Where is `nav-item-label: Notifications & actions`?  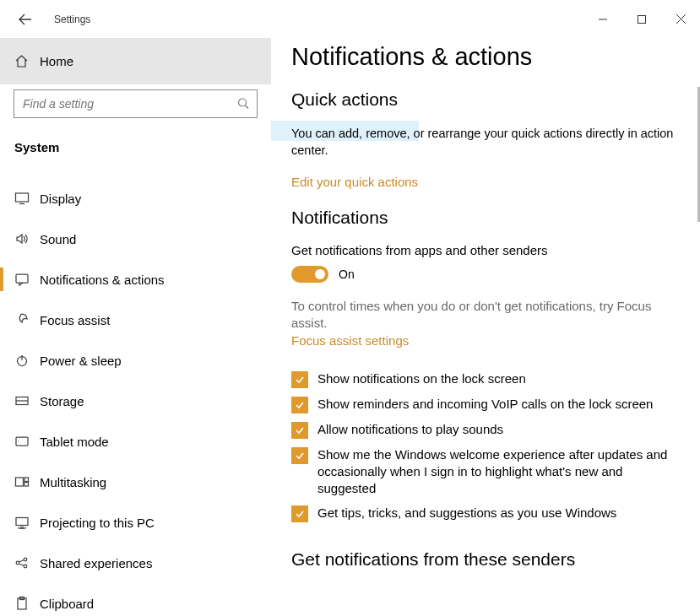
nav-item-label: Notifications & actions is located at coordinates (102, 280).